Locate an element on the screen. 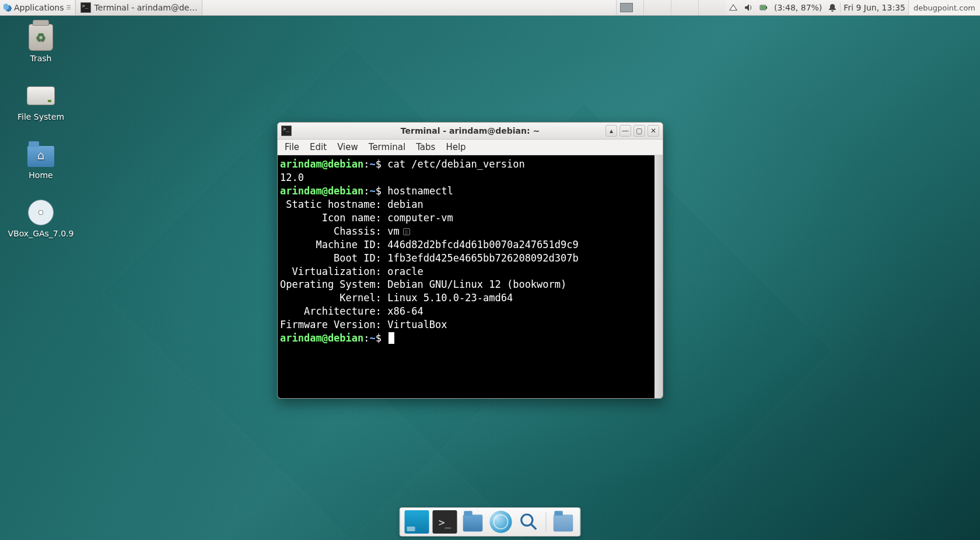  workspace-switcher is located at coordinates (671, 8).